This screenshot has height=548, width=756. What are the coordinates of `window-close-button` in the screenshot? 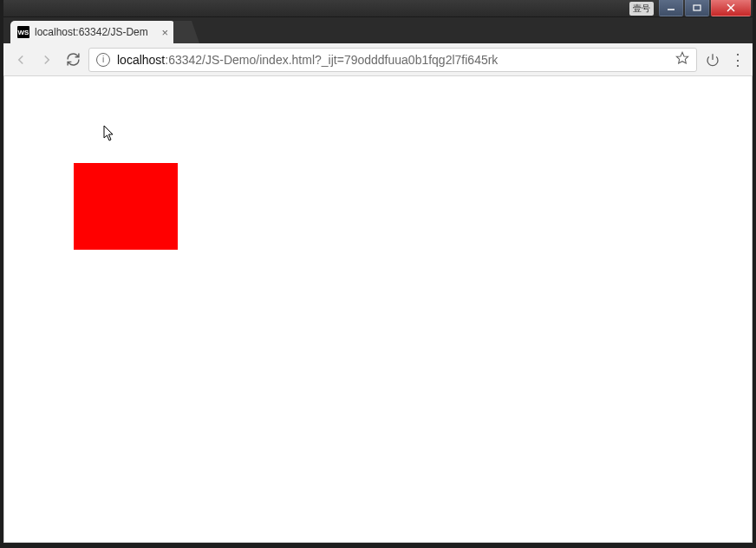 It's located at (731, 9).